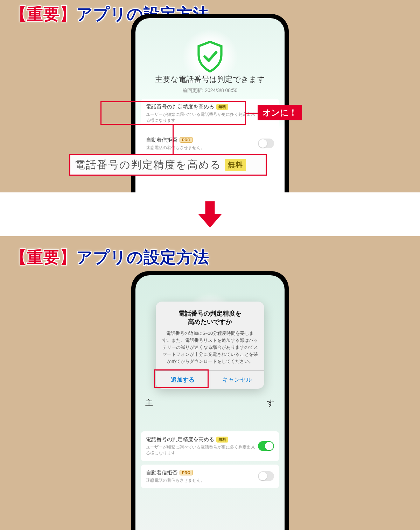 Image resolution: width=420 pixels, height=530 pixels. Describe the element at coordinates (210, 57) in the screenshot. I see `shield-check-icon` at that location.